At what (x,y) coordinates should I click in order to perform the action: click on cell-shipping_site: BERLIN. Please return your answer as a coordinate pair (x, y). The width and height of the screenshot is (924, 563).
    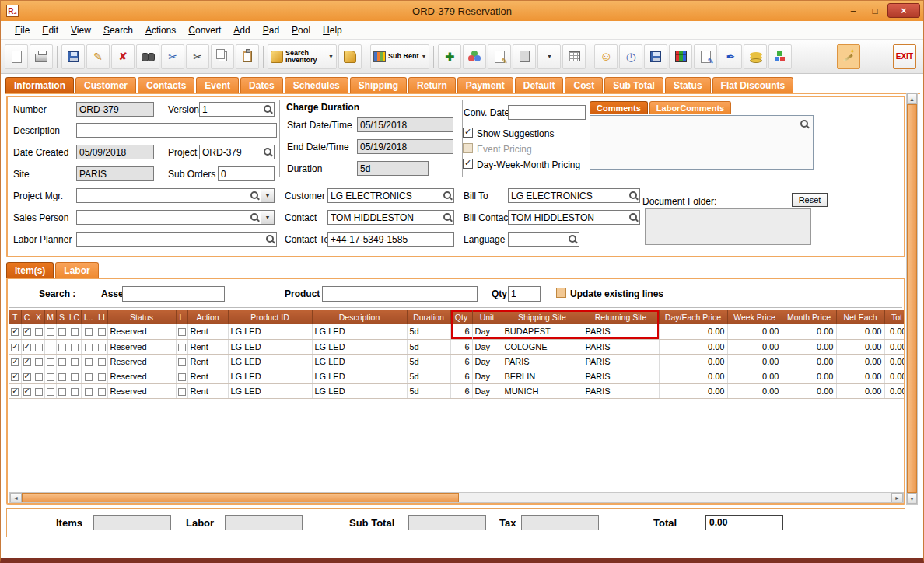
    Looking at the image, I should click on (542, 376).